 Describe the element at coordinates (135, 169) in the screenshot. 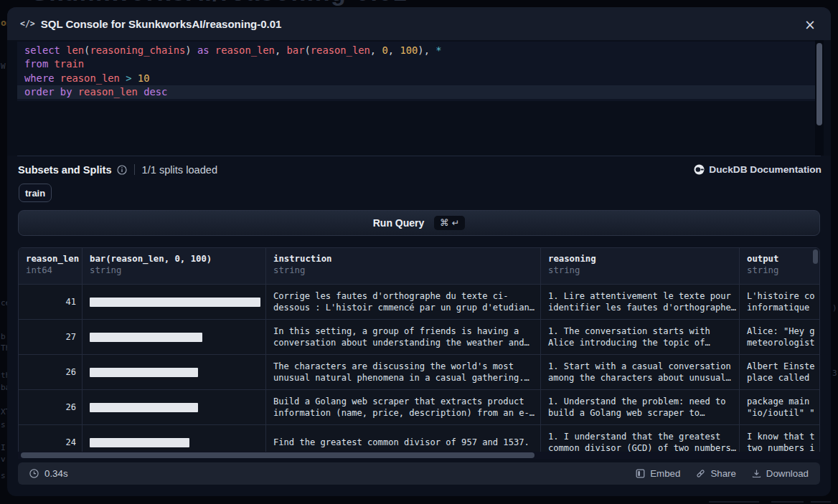

I see `vertical-separator` at that location.